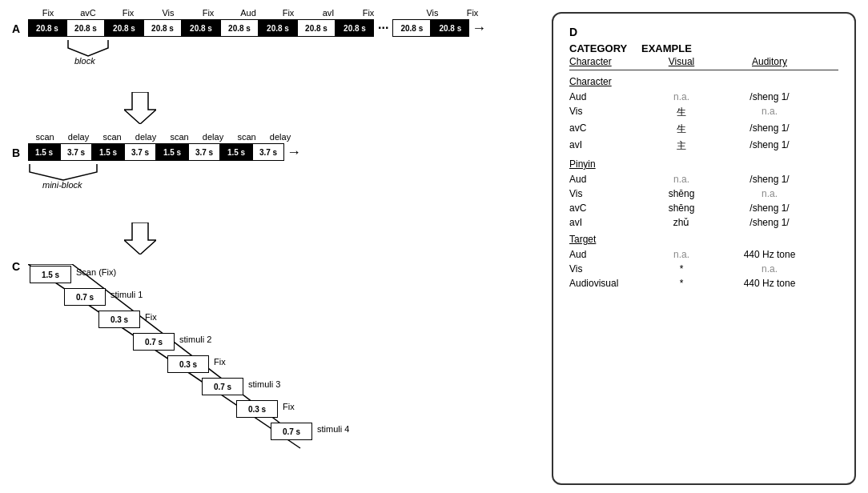 This screenshot has height=493, width=868. What do you see at coordinates (236, 152) in the screenshot?
I see `mini-block-scan4: 1.5 s` at bounding box center [236, 152].